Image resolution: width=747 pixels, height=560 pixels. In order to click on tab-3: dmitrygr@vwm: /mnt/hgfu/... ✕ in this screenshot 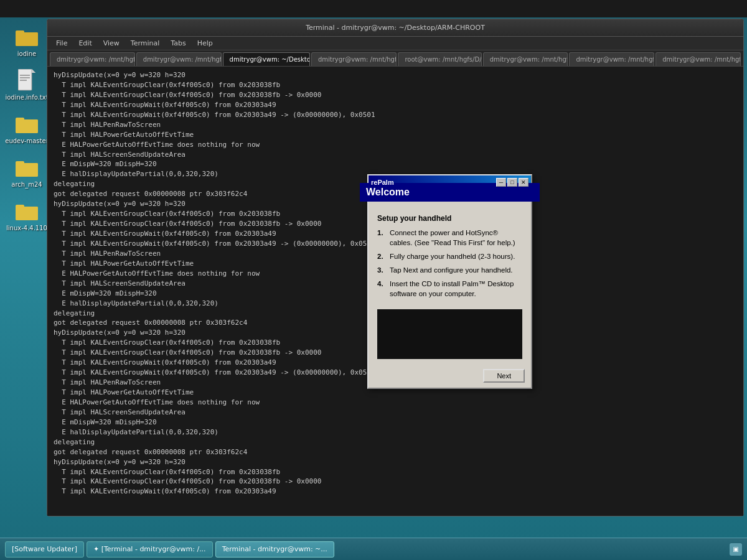, I will do `click(354, 59)`.